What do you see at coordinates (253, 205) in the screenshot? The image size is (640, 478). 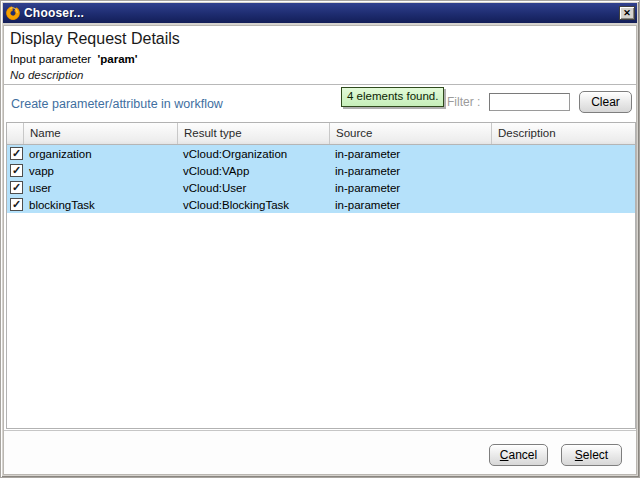 I see `cell-result-type: vCloud:BlockingTask` at bounding box center [253, 205].